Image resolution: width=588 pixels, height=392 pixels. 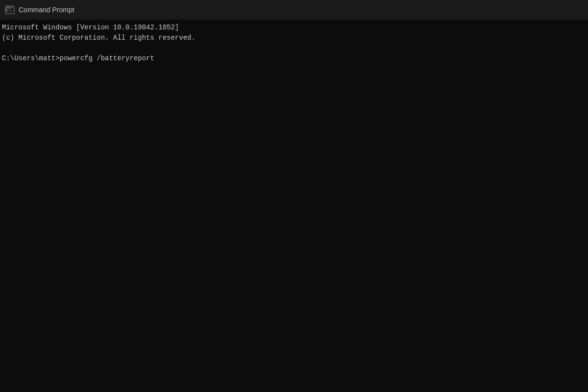 I want to click on title-bar: C:\ cmd Command Prompt, so click(x=294, y=10).